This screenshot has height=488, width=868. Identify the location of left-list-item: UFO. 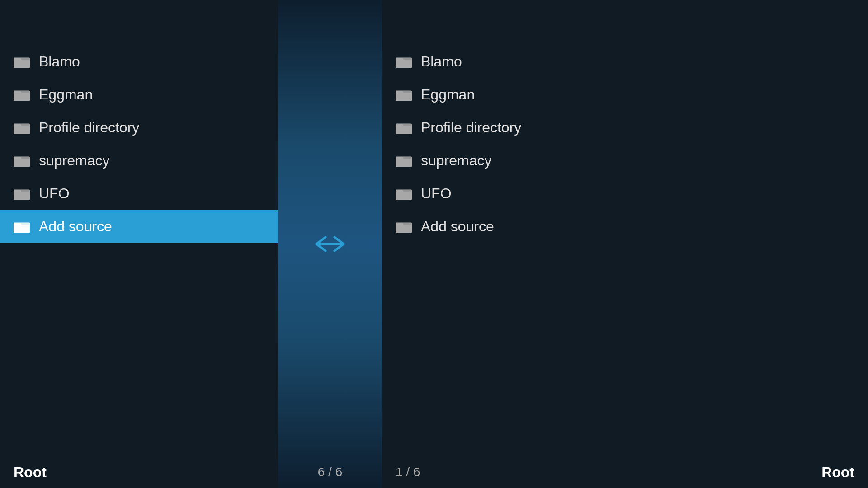
(139, 193).